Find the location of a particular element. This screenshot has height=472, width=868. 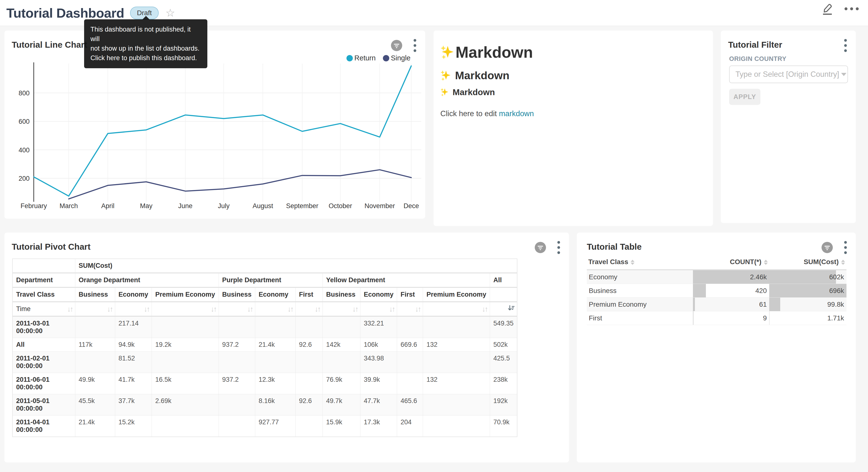

col-header-travel-class: Travel Class is located at coordinates (640, 262).